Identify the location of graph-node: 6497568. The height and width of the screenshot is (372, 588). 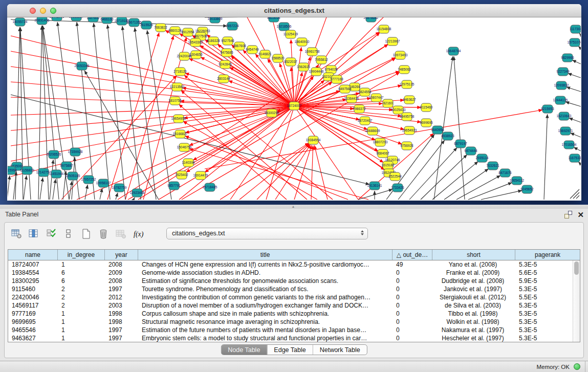
(345, 89).